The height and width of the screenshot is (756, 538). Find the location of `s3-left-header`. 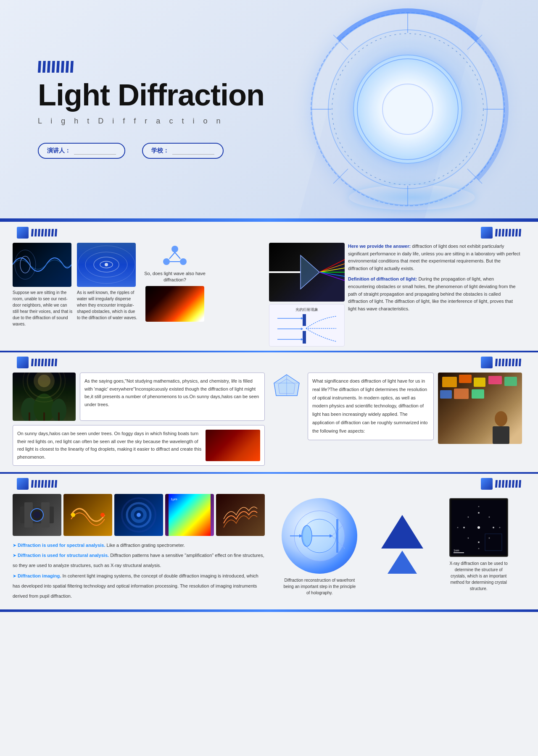

s3-left-header is located at coordinates (37, 484).